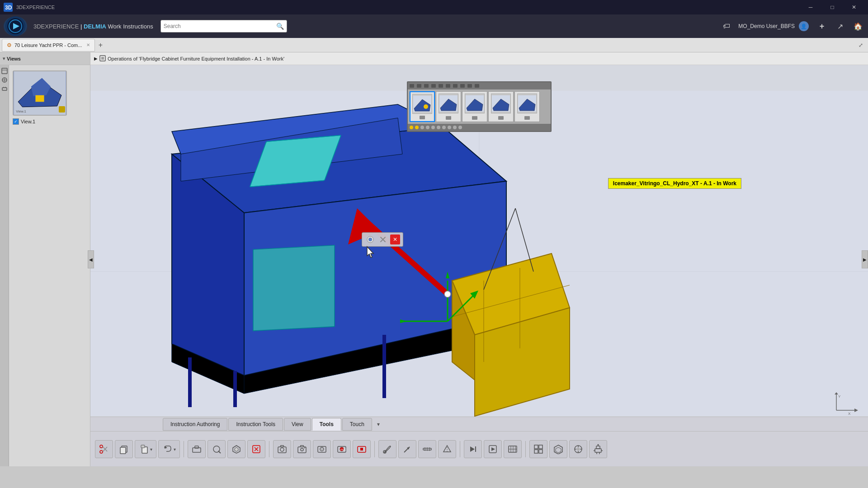 The image size is (868, 488). Describe the element at coordinates (220, 26) in the screenshot. I see `search-input` at that location.